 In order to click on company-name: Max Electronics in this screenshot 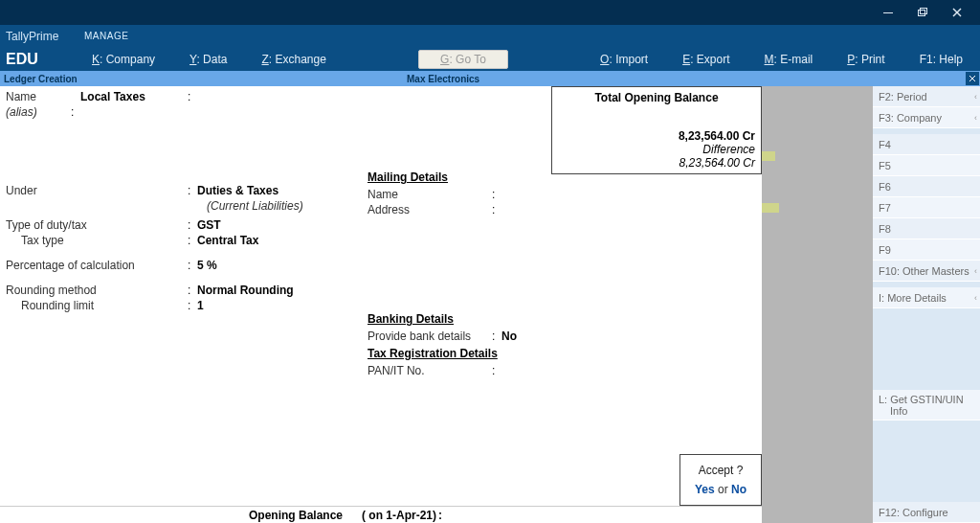, I will do `click(686, 79)`.